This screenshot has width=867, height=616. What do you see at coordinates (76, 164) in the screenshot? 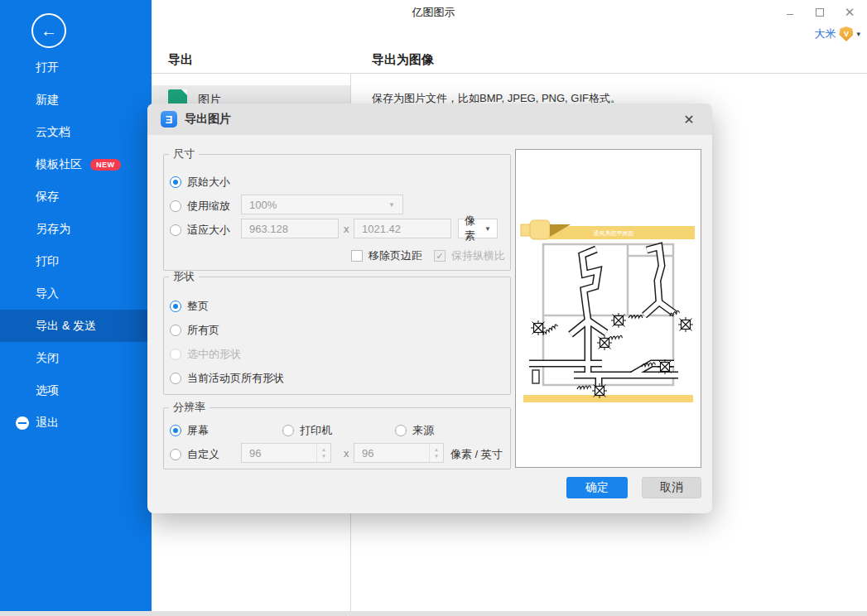
I see `sidebar-item-template-community: 模板社区 NEW` at bounding box center [76, 164].